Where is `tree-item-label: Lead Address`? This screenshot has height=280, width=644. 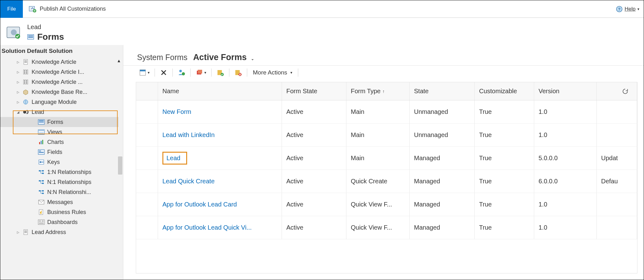
tree-item-label: Lead Address is located at coordinates (49, 232).